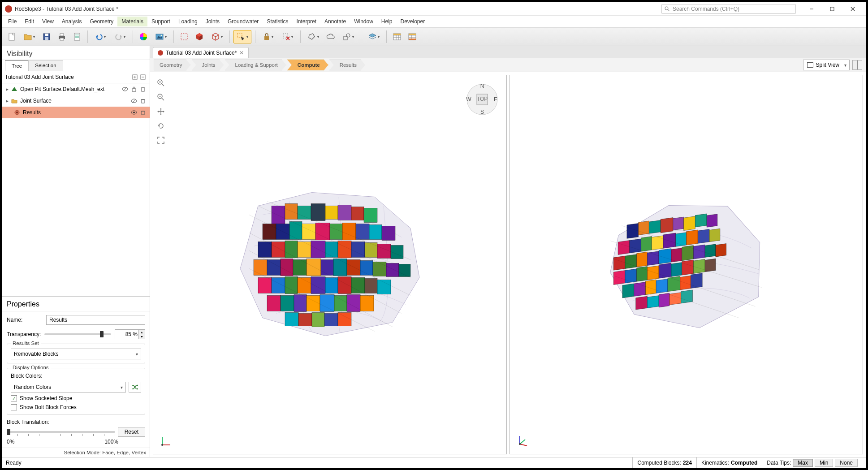 This screenshot has height=470, width=868. Describe the element at coordinates (482, 99) in the screenshot. I see `view-compass: N S E W TOP` at that location.